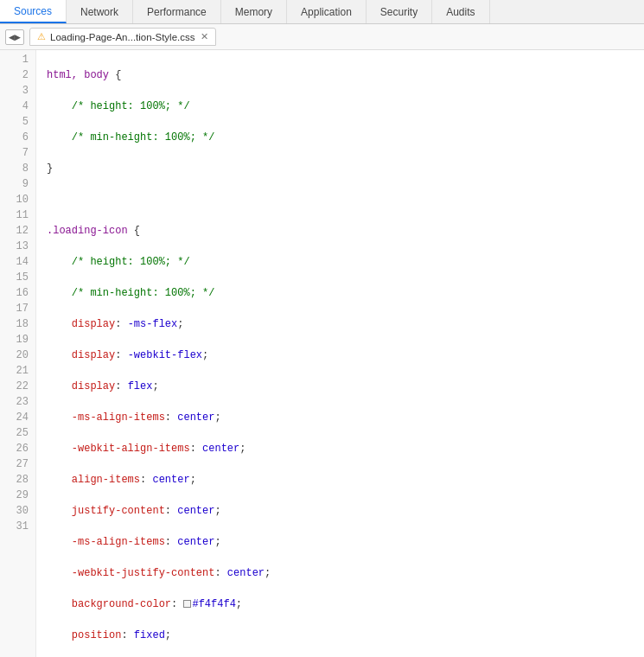 The image size is (644, 657). Describe the element at coordinates (346, 418) in the screenshot. I see `code-line-12: -ms-align-items: center;` at that location.